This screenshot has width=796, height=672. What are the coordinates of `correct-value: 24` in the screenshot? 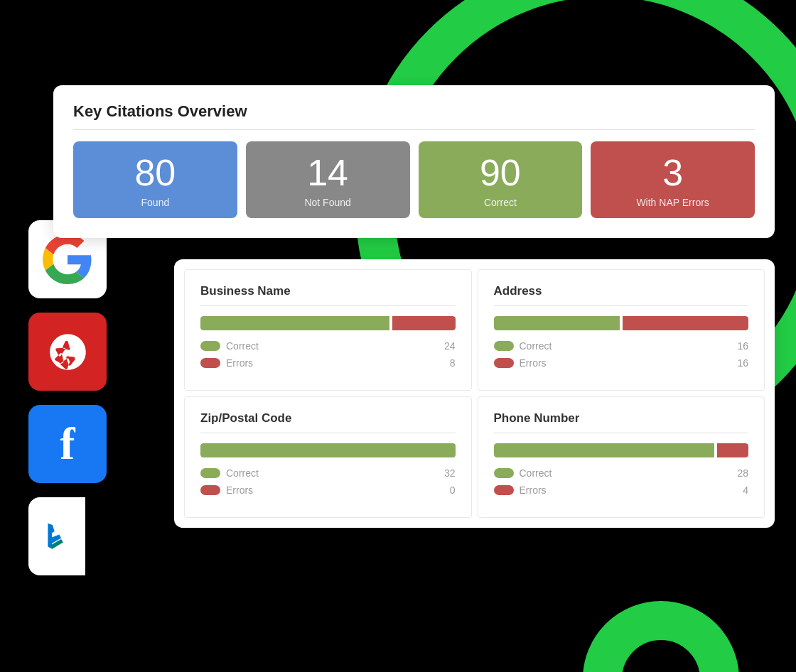 It's located at (450, 346).